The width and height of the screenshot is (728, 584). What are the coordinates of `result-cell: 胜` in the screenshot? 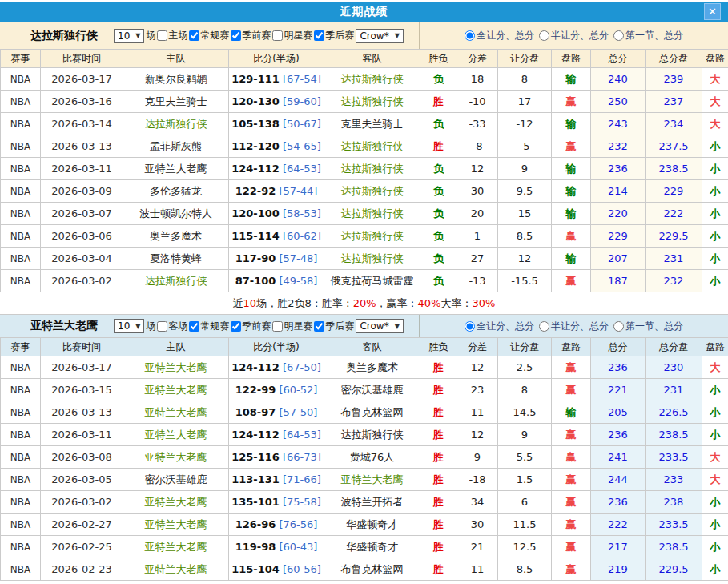 It's located at (439, 147).